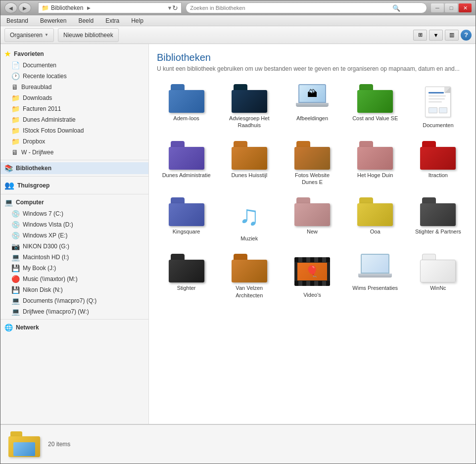  What do you see at coordinates (74, 257) in the screenshot?
I see `sidebar-item-mac: 💻 Macintosh HD (I:)` at bounding box center [74, 257].